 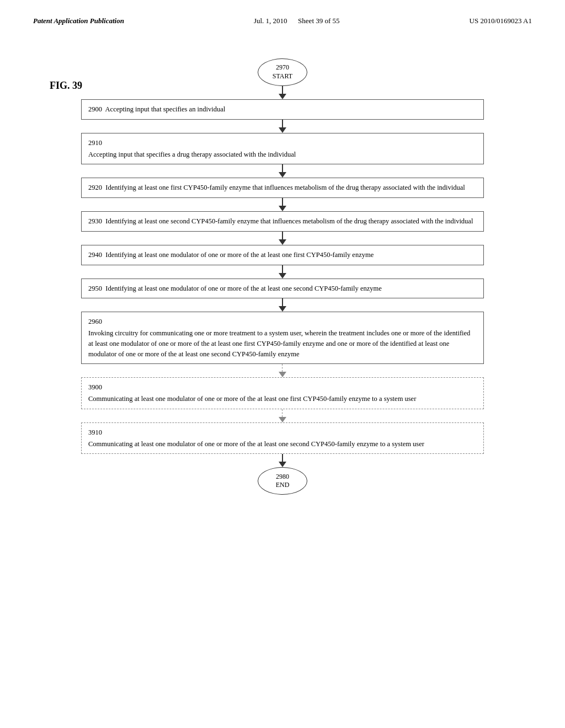 What do you see at coordinates (282, 461) in the screenshot?
I see `arrow-end` at bounding box center [282, 461].